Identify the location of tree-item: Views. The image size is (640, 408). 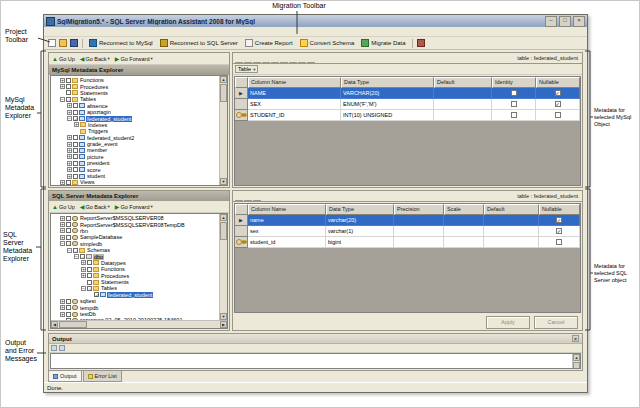
(135, 182).